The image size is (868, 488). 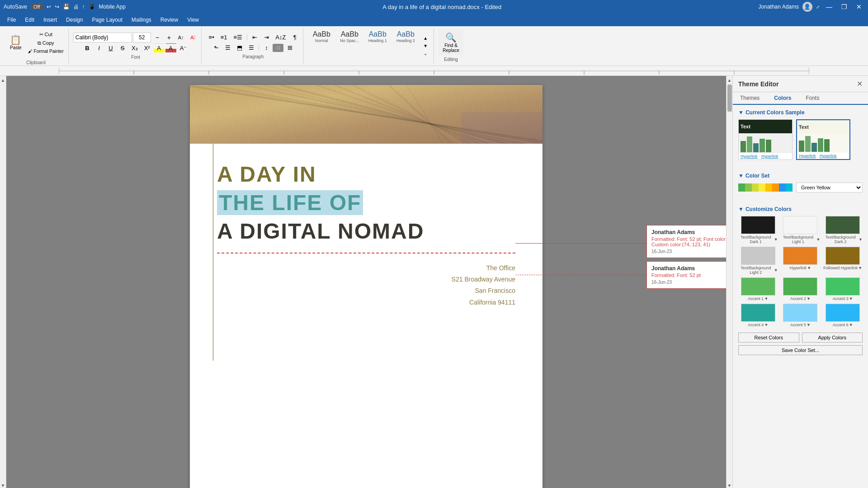 What do you see at coordinates (750, 98) in the screenshot?
I see `tab-themes: Themes` at bounding box center [750, 98].